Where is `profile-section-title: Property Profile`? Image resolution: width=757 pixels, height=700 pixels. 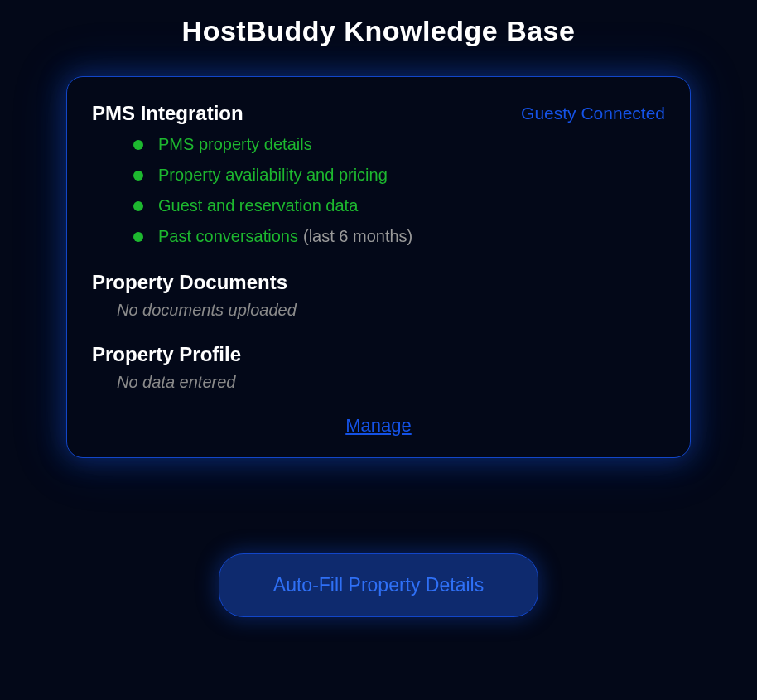
profile-section-title: Property Profile is located at coordinates (378, 355).